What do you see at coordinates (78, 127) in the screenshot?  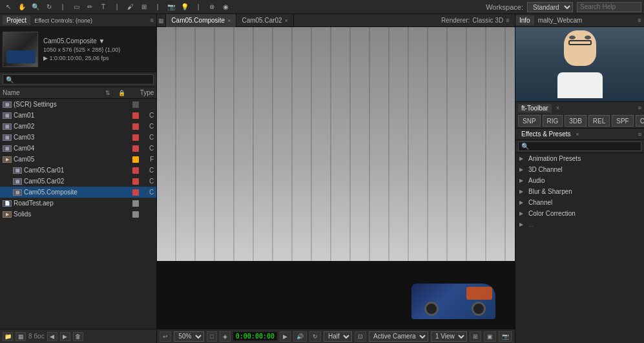 I see `list-item: ▦ Cam02 C` at bounding box center [78, 127].